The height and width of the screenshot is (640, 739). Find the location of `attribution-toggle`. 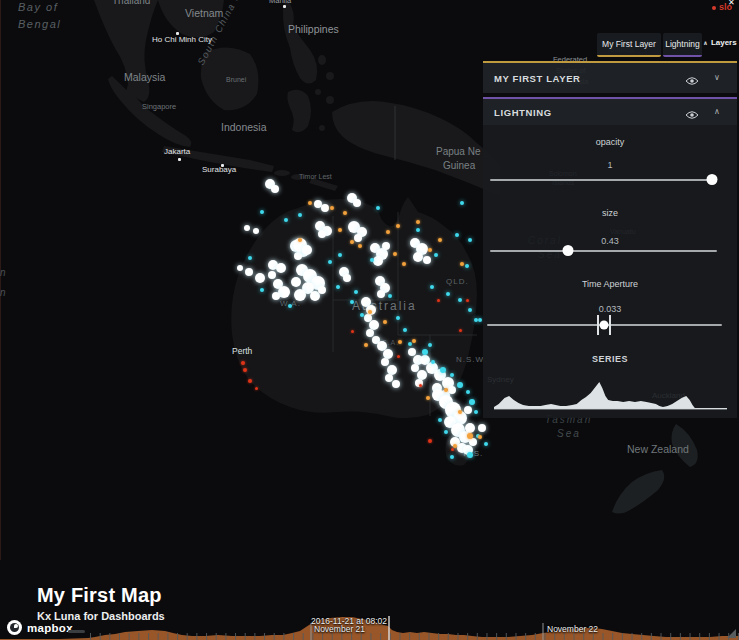

attribution-toggle is located at coordinates (76, 632).